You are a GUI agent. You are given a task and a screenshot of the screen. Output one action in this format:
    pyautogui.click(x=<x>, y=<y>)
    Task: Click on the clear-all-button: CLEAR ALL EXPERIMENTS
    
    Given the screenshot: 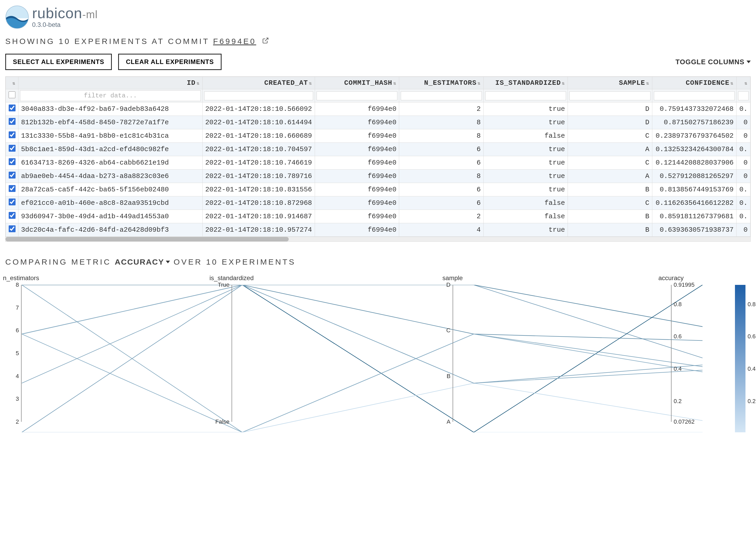 What is the action you would take?
    pyautogui.click(x=170, y=62)
    